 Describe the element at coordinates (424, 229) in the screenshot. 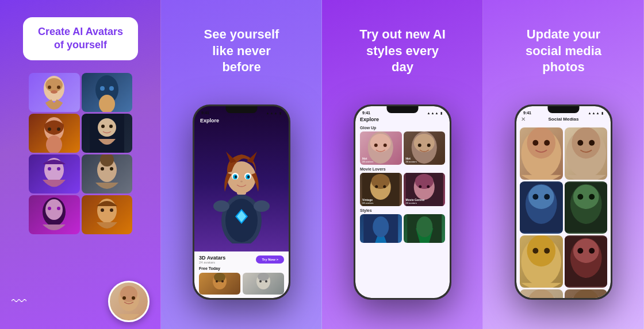

I see `style-card-green` at that location.